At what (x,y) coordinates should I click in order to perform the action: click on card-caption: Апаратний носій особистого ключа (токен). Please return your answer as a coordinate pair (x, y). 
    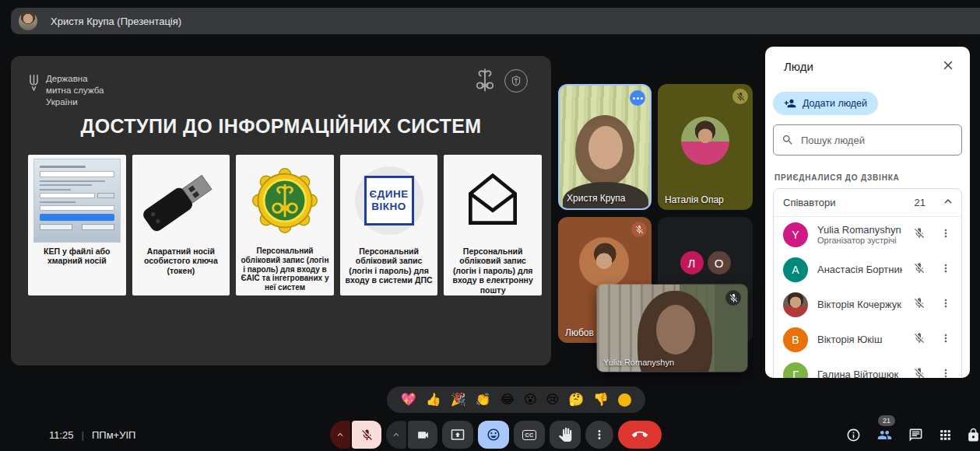
    Looking at the image, I should click on (181, 261).